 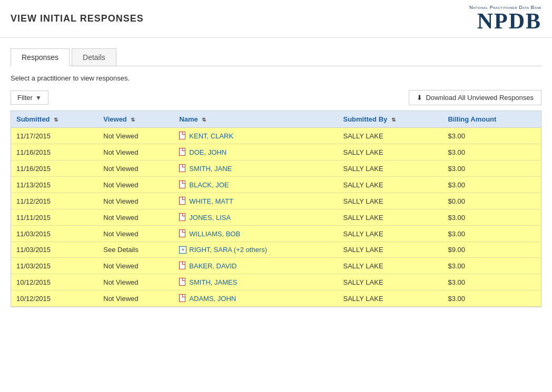 What do you see at coordinates (256, 250) in the screenshot?
I see `cell-name: +RIGHT, SARA (+2 others)` at bounding box center [256, 250].